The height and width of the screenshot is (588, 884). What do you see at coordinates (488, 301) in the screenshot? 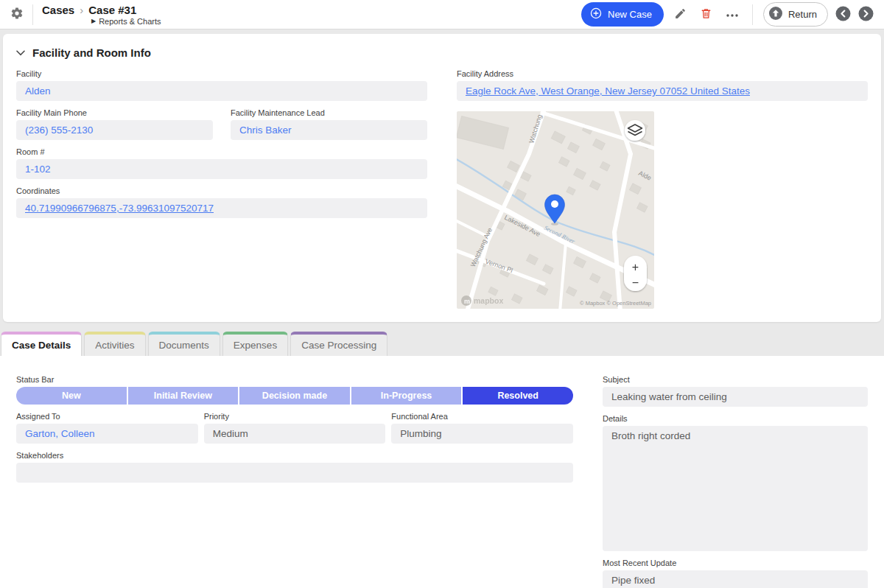
I see `svg-text: mapbox` at bounding box center [488, 301].